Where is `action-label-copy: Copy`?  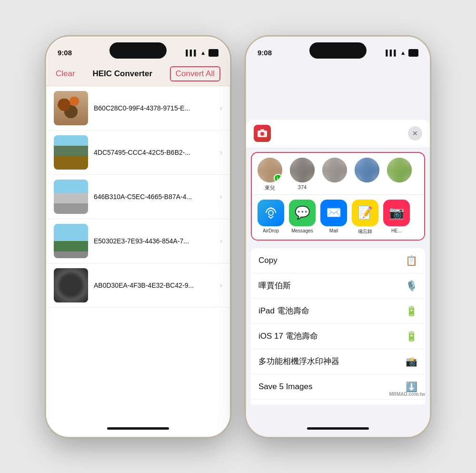 action-label-copy: Copy is located at coordinates (268, 261).